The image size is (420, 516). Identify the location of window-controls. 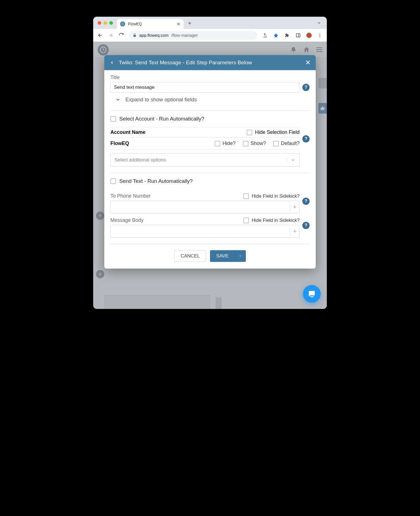
(106, 23).